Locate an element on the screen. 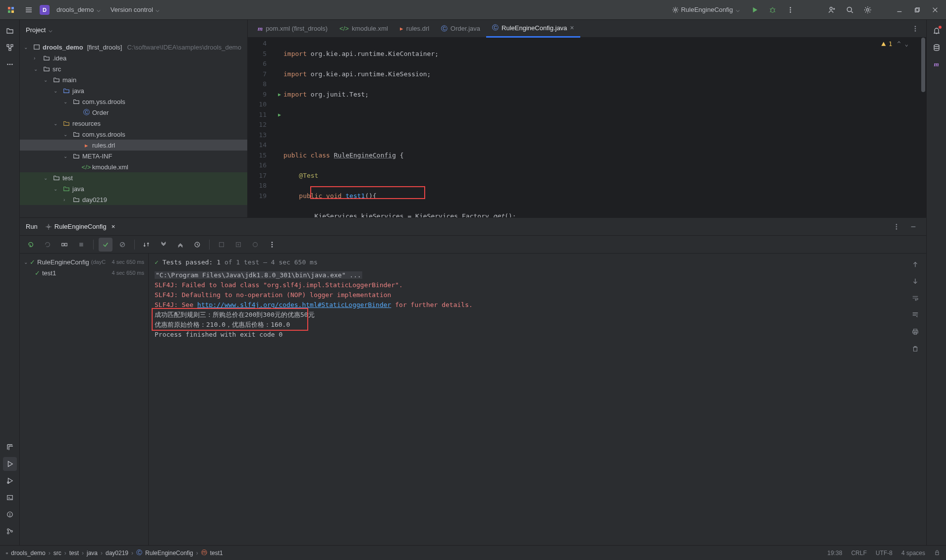 The width and height of the screenshot is (946, 560). tab-pom: m pom.xml (first_drools) is located at coordinates (292, 29).